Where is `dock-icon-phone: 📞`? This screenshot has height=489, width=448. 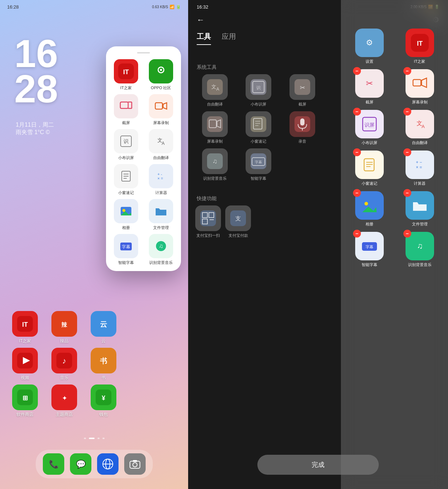 dock-icon-phone: 📞 is located at coordinates (54, 464).